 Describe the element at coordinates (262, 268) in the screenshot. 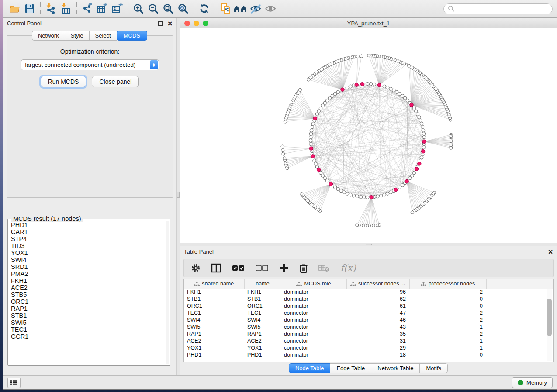

I see `deselect-all-rows-icon` at that location.